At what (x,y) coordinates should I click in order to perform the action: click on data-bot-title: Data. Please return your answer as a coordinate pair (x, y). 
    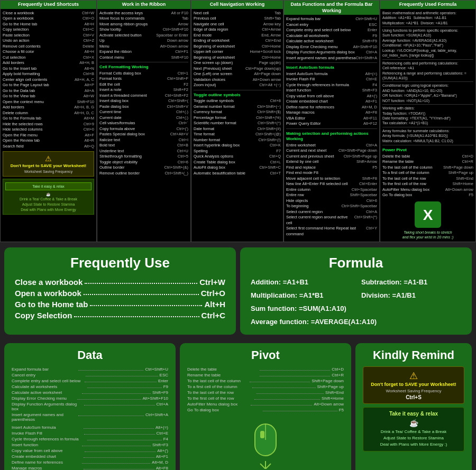
    Looking at the image, I should click on (90, 355).